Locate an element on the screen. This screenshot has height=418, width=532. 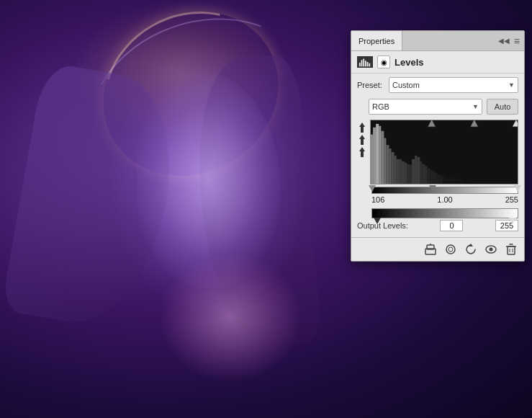
preset-row: Preset: Custom ▼ is located at coordinates (438, 85).